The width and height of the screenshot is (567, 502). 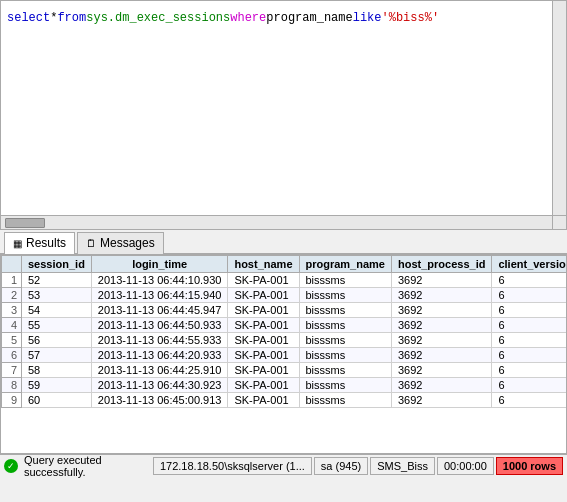 I want to click on col-host-process-id: host_process_id, so click(x=441, y=264).